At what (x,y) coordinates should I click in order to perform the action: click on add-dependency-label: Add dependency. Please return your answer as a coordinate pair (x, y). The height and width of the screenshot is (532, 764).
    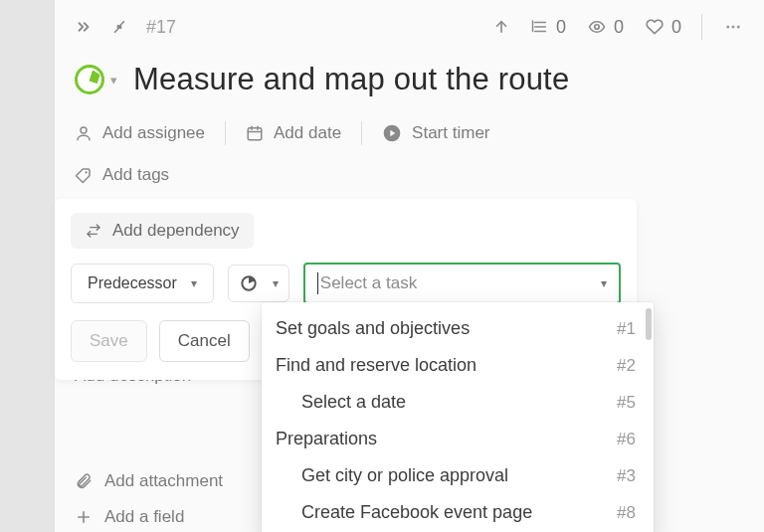
    Looking at the image, I should click on (176, 231).